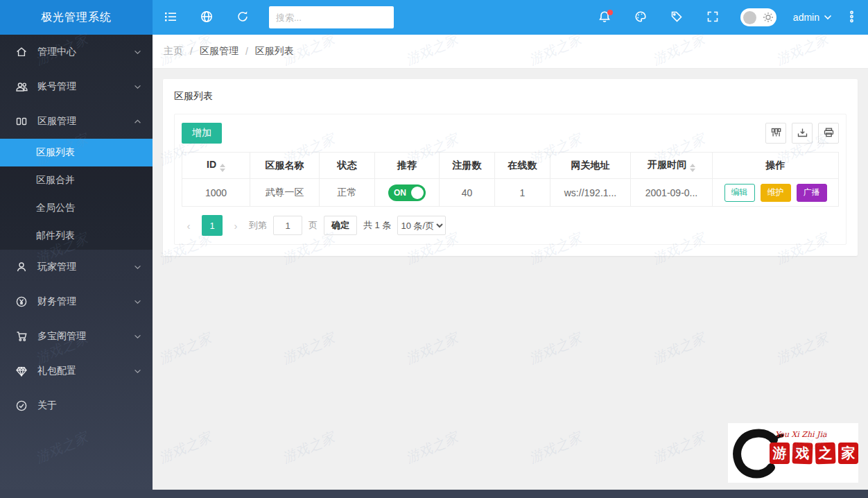 Image resolution: width=868 pixels, height=498 pixels. What do you see at coordinates (76, 267) in the screenshot?
I see `sidebar-item-players: 玩家管理` at bounding box center [76, 267].